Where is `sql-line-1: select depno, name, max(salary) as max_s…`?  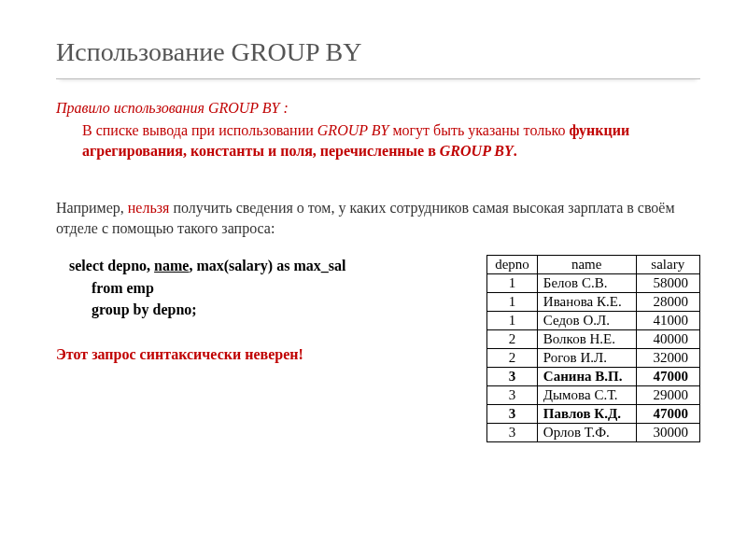
sql-line-1: select depno, name, max(salary) as max_s… is located at coordinates (263, 265).